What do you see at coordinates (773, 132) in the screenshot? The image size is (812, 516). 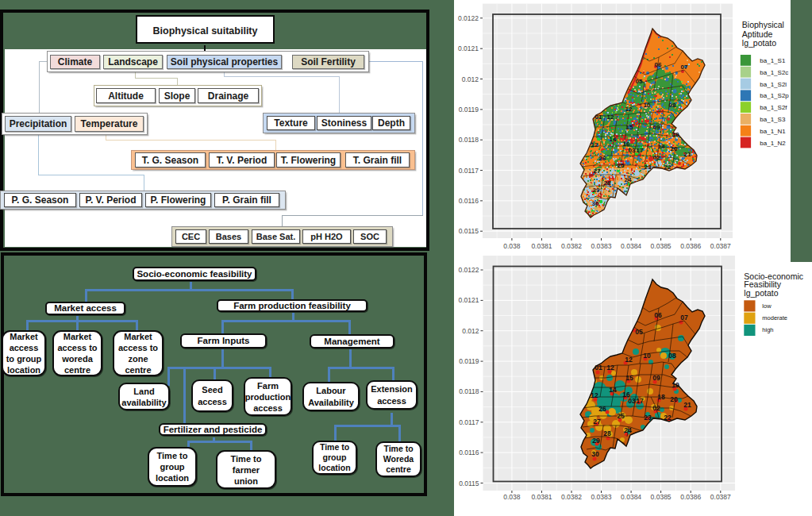 I see `svg-text: ba_1_N1` at bounding box center [773, 132].